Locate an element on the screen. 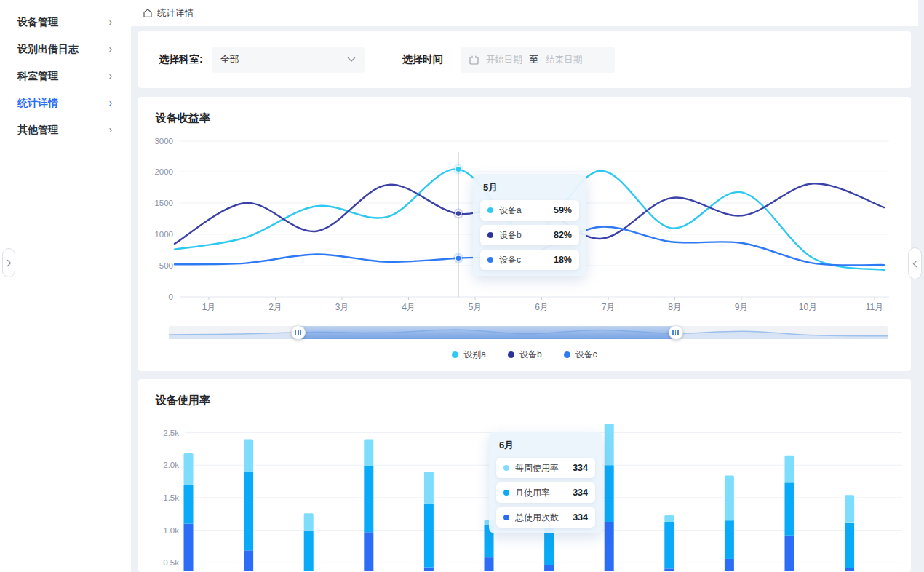 This screenshot has width=924, height=572. sidebar-expand-toggle is located at coordinates (9, 263).